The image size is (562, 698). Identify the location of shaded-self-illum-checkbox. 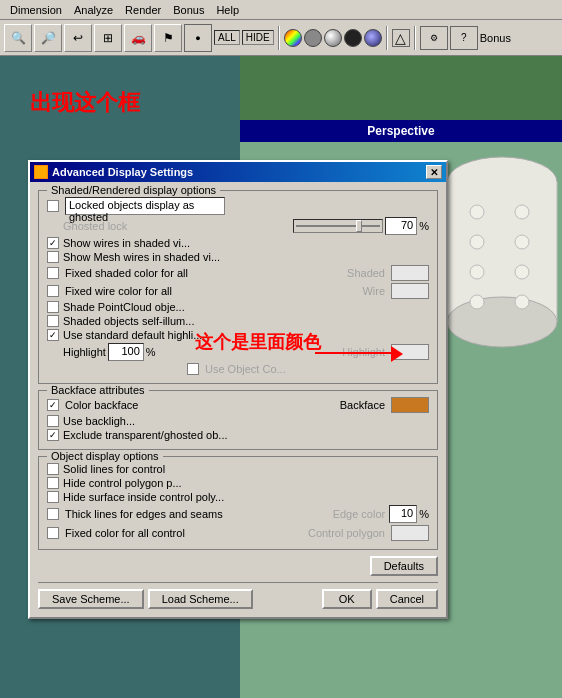
(53, 321).